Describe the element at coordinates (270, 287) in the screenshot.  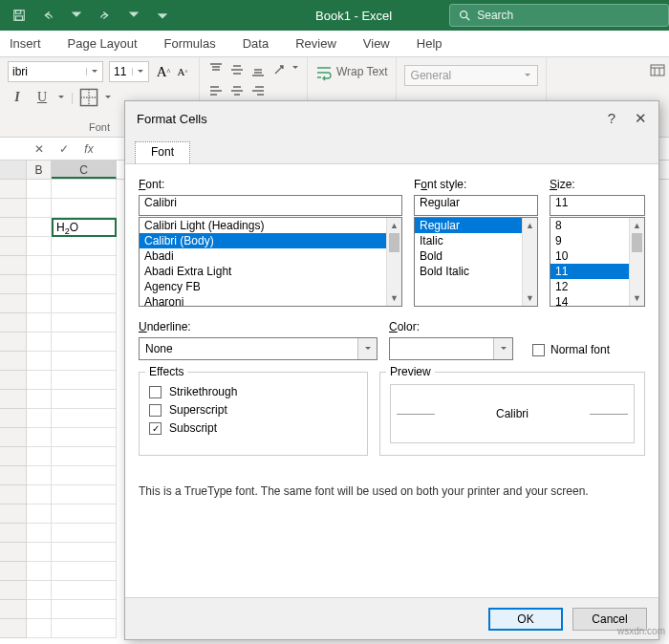
I see `list-item: Agency FB` at that location.